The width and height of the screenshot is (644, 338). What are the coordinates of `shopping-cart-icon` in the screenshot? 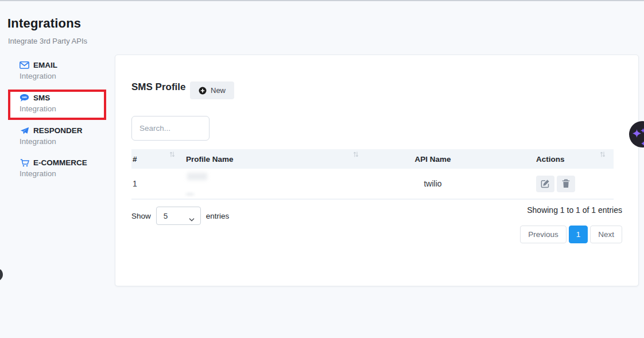 It's located at (24, 163).